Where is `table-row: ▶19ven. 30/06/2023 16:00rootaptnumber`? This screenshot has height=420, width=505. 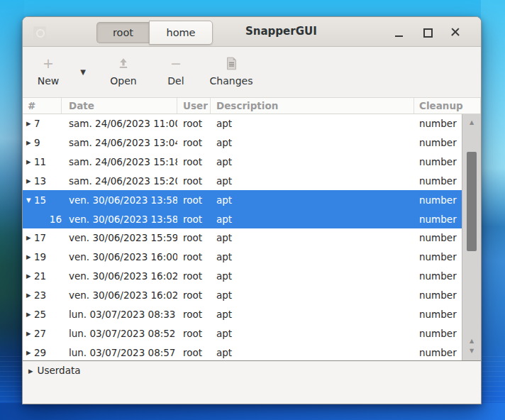
table-row: ▶19ven. 30/06/2023 16:00rootaptnumber is located at coordinates (252, 257).